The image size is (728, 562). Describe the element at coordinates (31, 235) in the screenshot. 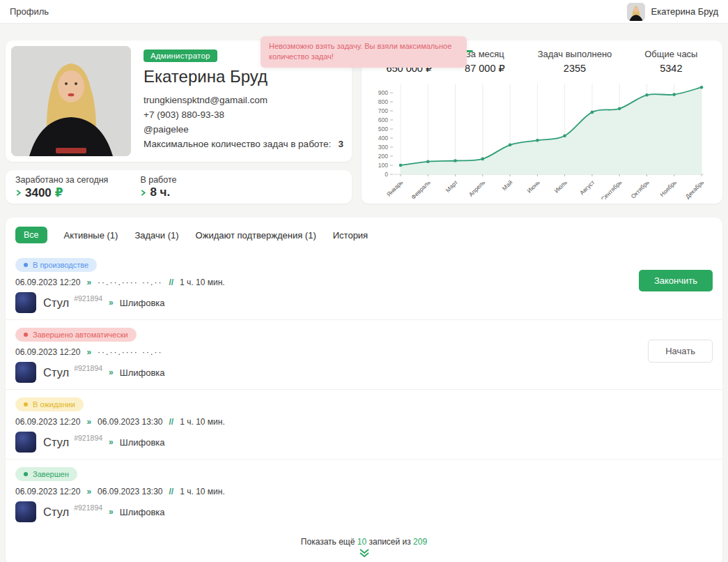

I see `tab-all: Все` at that location.